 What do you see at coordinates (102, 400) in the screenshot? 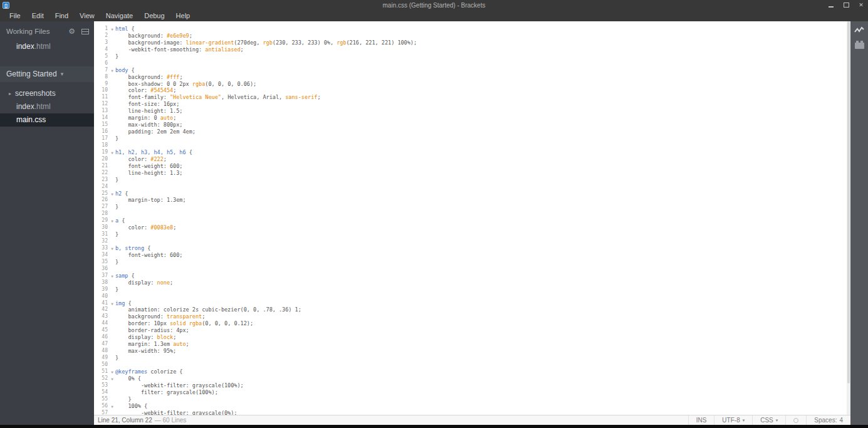
I see `line-number: 55` at bounding box center [102, 400].